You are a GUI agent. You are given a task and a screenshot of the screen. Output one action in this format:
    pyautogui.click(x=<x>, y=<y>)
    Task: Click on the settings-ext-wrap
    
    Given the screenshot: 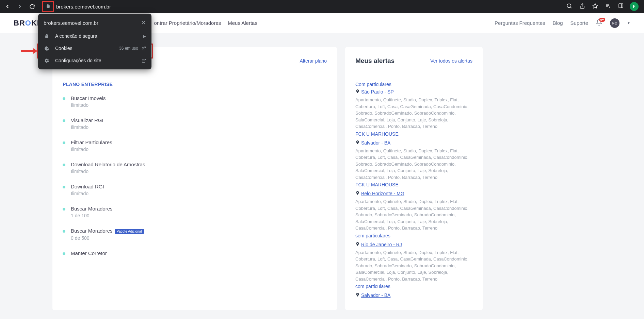 What is the action you would take?
    pyautogui.click(x=144, y=61)
    